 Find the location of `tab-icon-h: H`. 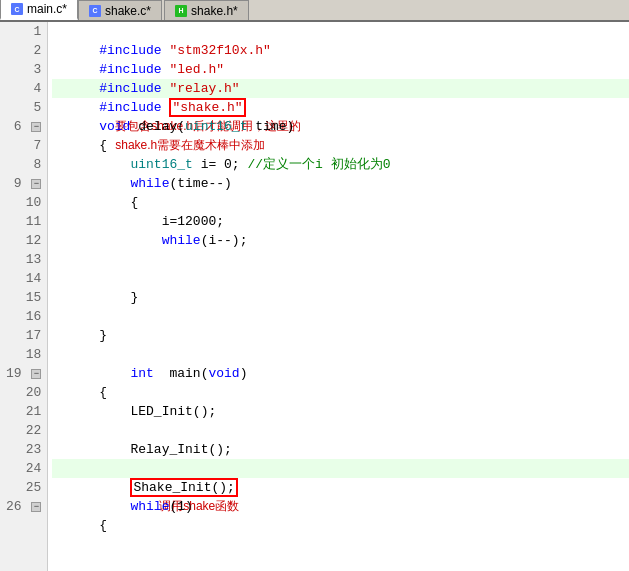

tab-icon-h: H is located at coordinates (181, 11).